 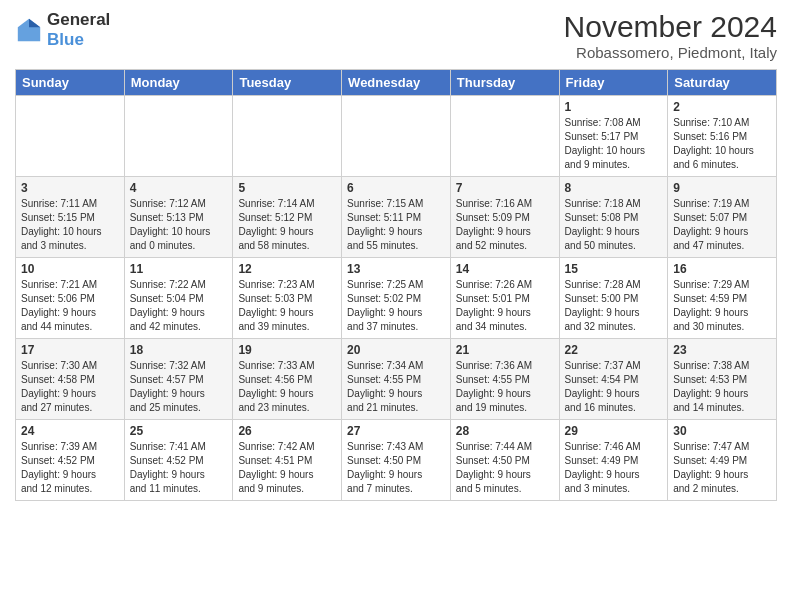 I want to click on day-number: 11, so click(x=179, y=269).